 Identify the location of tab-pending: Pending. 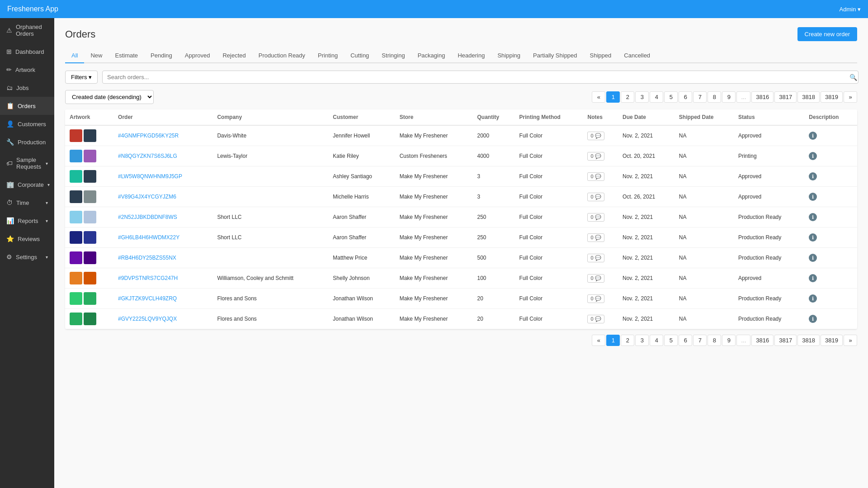
(161, 56).